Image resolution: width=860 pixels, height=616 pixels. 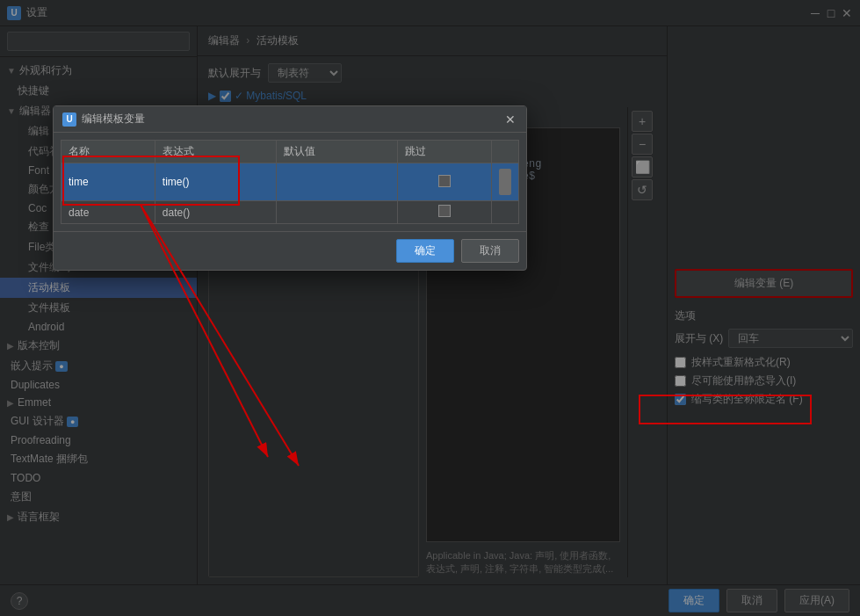 What do you see at coordinates (290, 250) in the screenshot?
I see `modal-footer: 确定 取消` at bounding box center [290, 250].